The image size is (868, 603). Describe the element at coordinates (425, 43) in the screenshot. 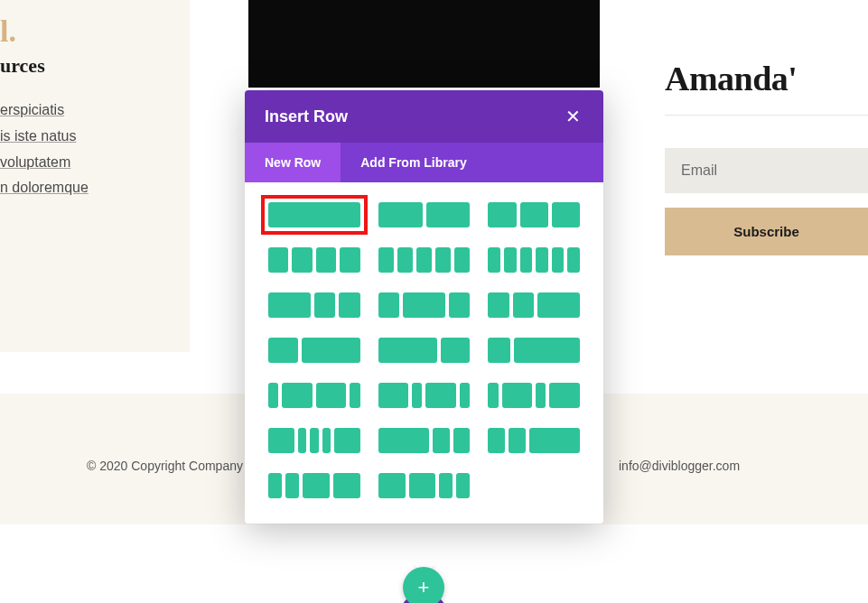

I see `section-background` at that location.